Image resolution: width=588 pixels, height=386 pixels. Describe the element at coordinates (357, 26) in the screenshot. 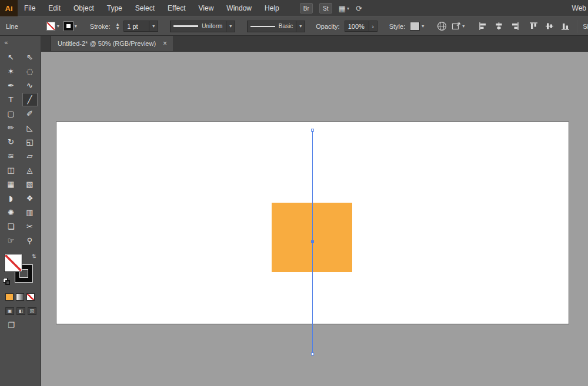

I see `opacity-value: 100%` at that location.